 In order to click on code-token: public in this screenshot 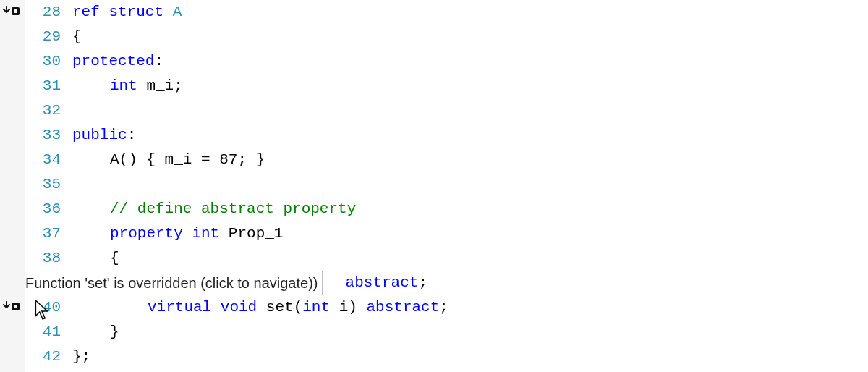, I will do `click(100, 135)`.